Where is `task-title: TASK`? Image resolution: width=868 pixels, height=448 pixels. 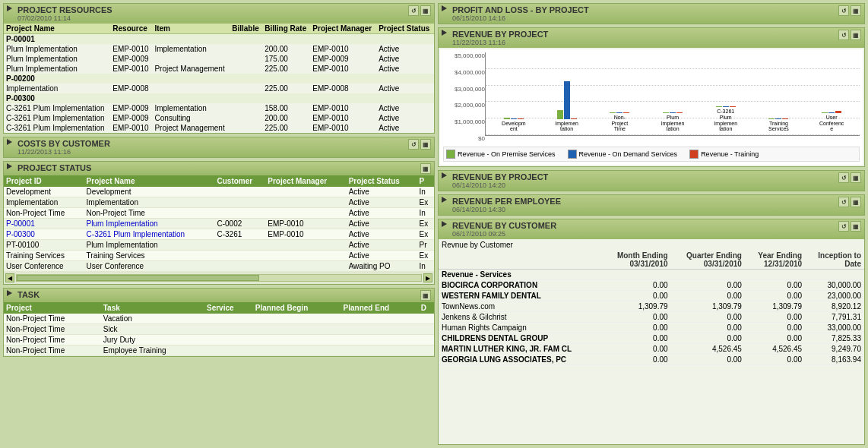 task-title: TASK is located at coordinates (29, 295).